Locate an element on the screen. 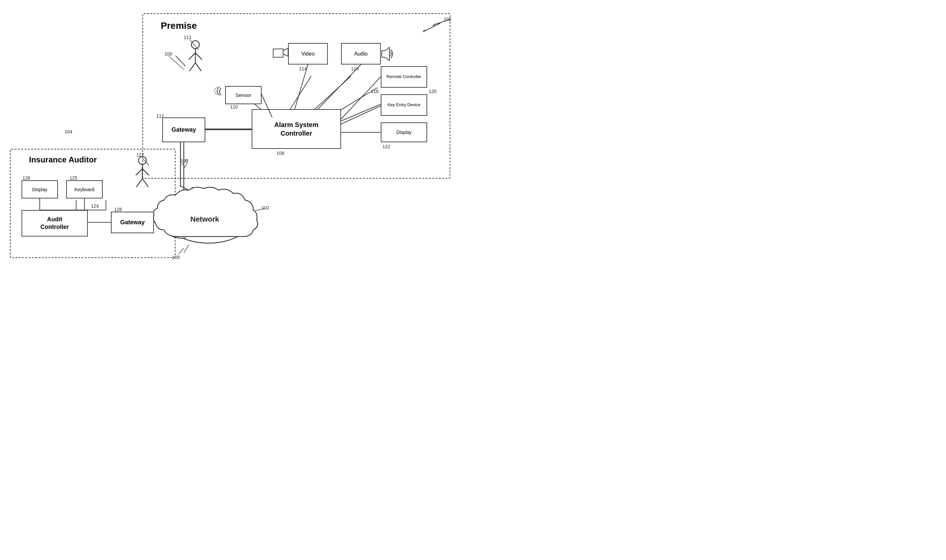 The height and width of the screenshot is (560, 946). insurance-display: Display is located at coordinates (40, 189).